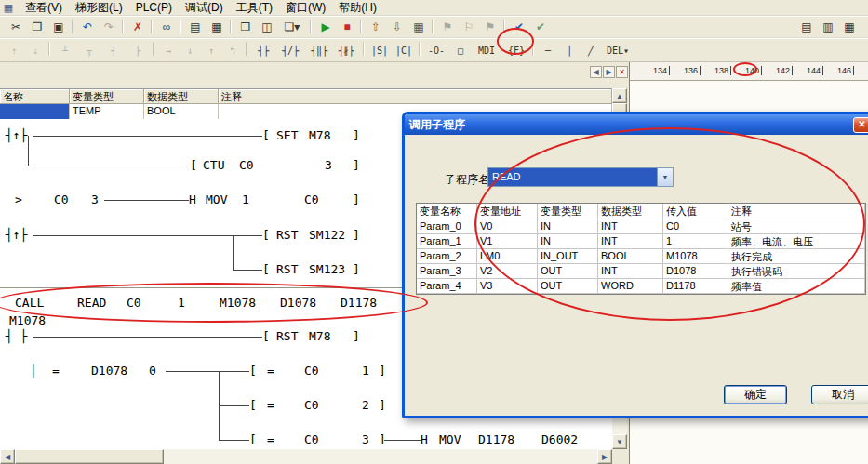  I want to click on param-cell-r1-c3: INT, so click(631, 242).